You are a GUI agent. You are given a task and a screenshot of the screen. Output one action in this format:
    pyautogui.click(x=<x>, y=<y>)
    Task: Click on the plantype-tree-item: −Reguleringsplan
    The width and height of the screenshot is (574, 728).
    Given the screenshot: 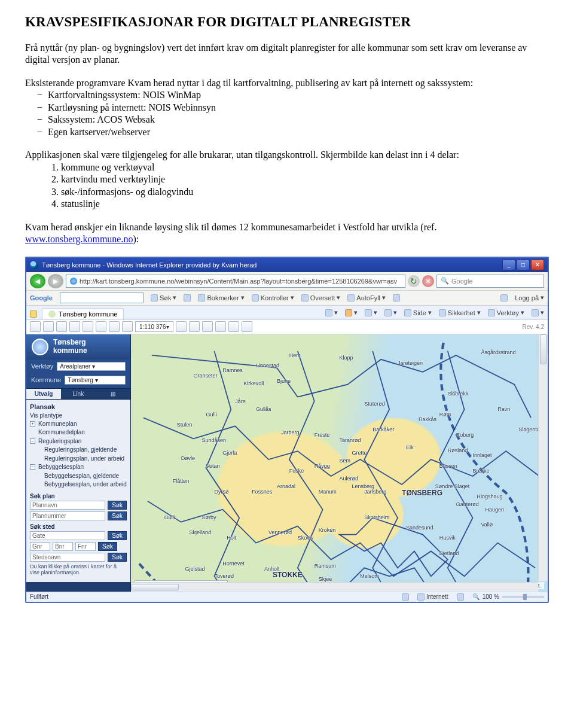 What is the action you would take?
    pyautogui.click(x=78, y=441)
    